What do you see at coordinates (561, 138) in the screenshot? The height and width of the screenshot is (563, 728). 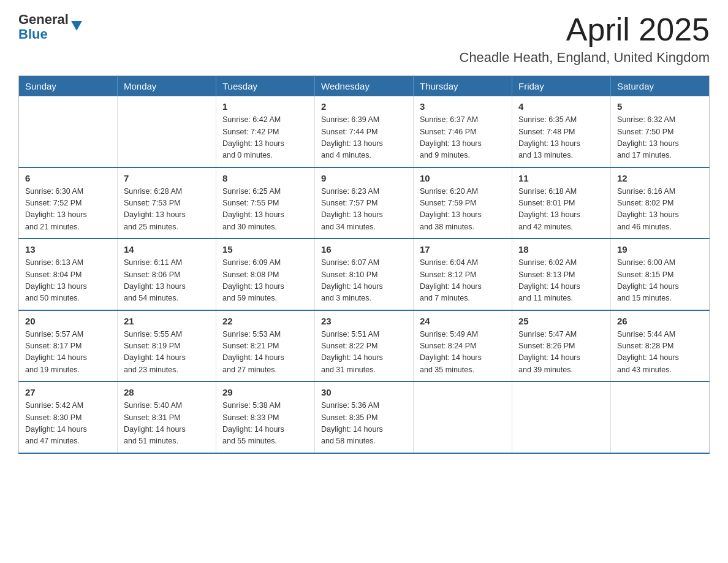 I see `day-info: Sunrise: 6:35 AM Sunset: 7:48 PM Dayligh…` at bounding box center [561, 138].